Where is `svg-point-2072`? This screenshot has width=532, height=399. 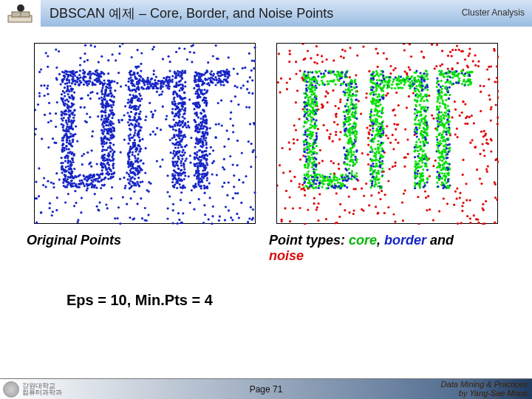
svg-point-2072 is located at coordinates (250, 77).